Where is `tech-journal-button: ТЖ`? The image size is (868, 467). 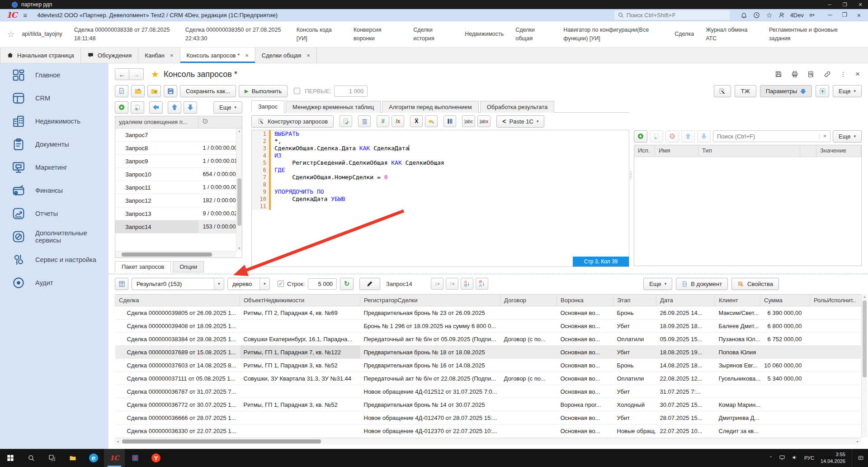
tech-journal-button: ТЖ is located at coordinates (745, 91).